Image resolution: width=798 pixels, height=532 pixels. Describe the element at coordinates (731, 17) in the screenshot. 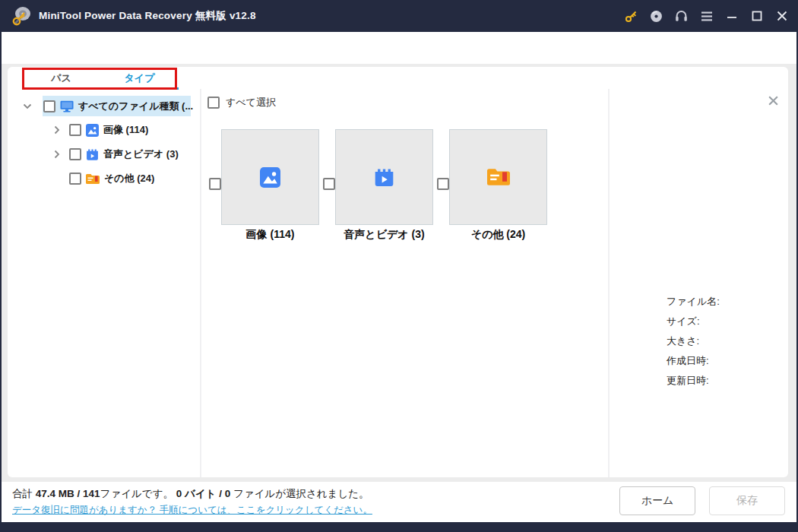

I see `minimize-icon` at that location.